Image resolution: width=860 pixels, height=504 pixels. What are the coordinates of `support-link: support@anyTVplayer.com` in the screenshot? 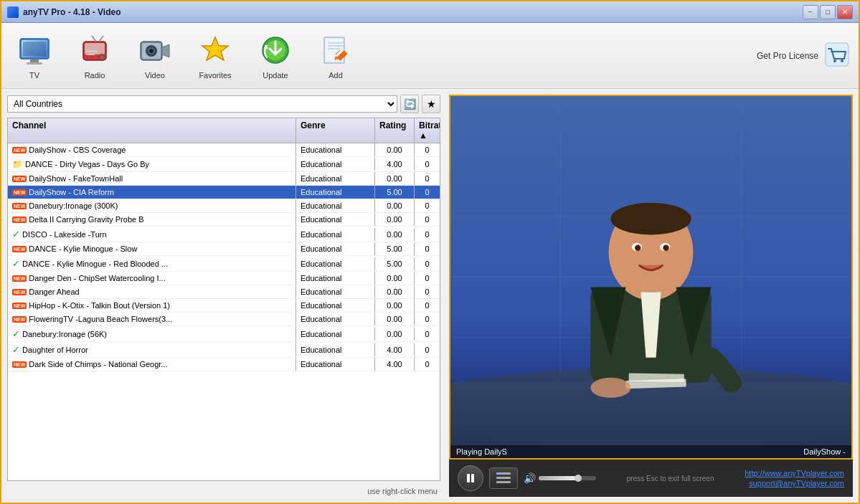 It's located at (796, 483).